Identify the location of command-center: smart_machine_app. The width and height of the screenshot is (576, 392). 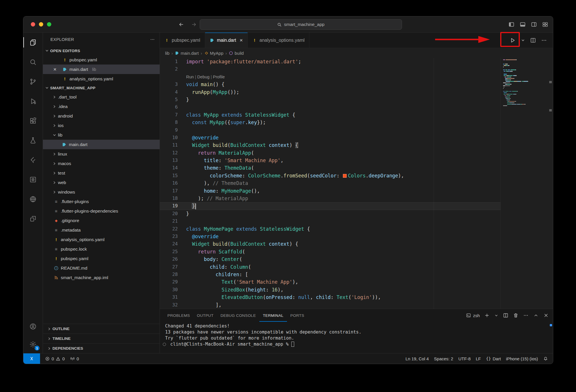
(301, 24).